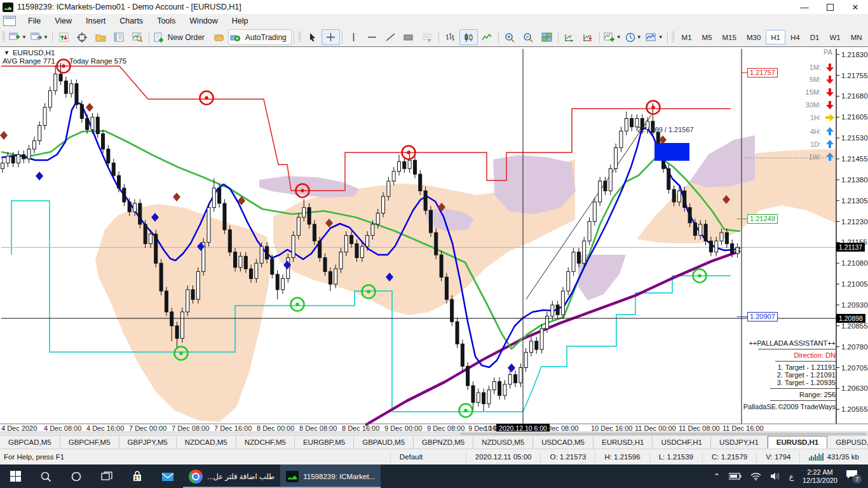 The width and height of the screenshot is (868, 488). What do you see at coordinates (64, 21) in the screenshot?
I see `menu-view: View` at bounding box center [64, 21].